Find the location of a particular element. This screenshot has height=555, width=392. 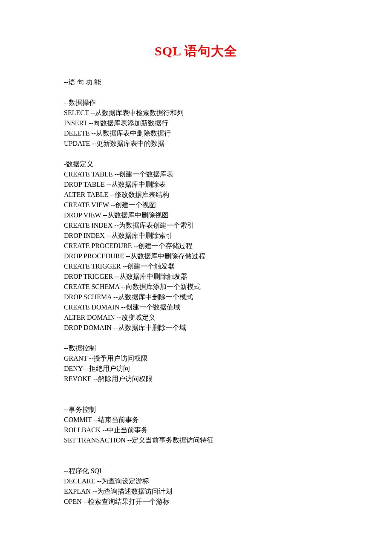

text-line: ALTER TABLE --修改数据库表结构 is located at coordinates (196, 195).